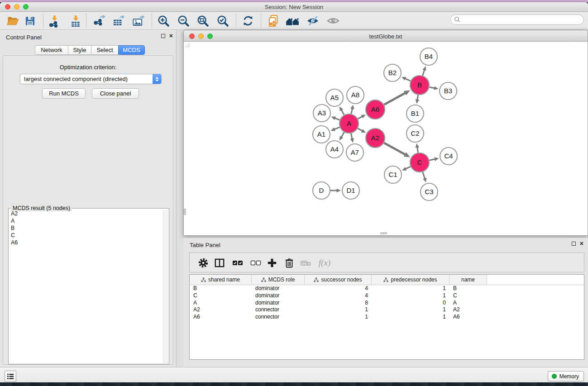  What do you see at coordinates (392, 73) in the screenshot?
I see `graph-node-B2: B2` at bounding box center [392, 73].